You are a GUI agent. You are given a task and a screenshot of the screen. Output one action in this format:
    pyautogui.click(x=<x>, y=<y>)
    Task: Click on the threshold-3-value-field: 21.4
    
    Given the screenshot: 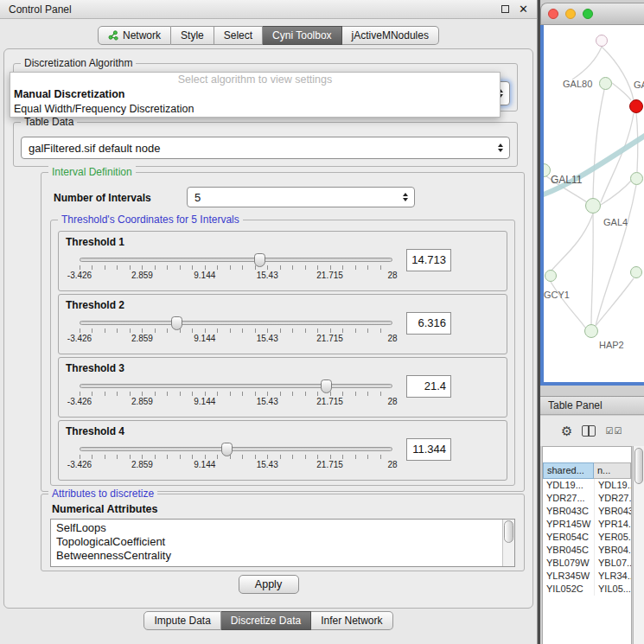 What is the action you would take?
    pyautogui.click(x=429, y=386)
    